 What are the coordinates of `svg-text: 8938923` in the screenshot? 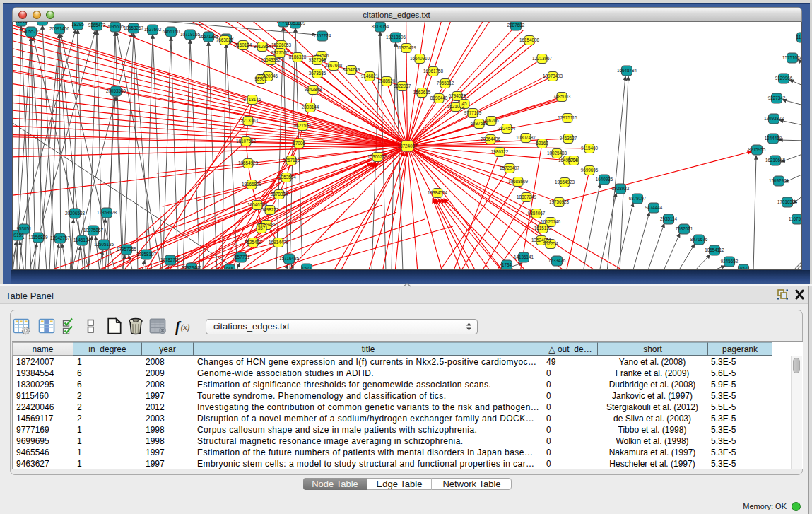 It's located at (620, 188).